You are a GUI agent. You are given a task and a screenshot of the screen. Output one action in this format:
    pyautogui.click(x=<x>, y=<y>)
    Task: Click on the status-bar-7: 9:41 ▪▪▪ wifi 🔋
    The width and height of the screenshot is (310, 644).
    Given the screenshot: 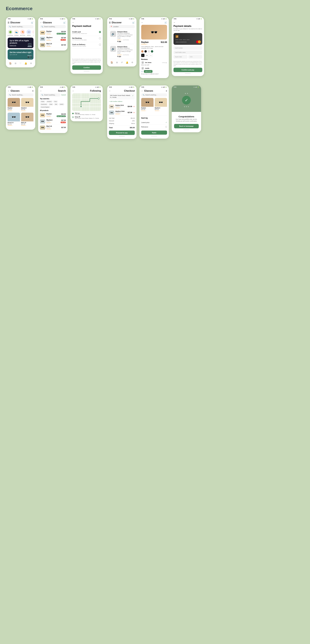 What is the action you would take?
    pyautogui.click(x=20, y=87)
    